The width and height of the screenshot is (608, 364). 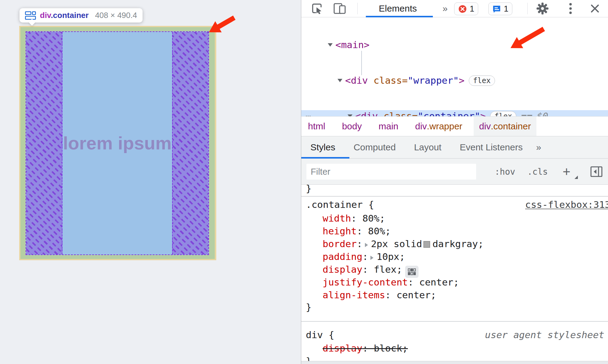 I want to click on page-heading: lorem ipsum, so click(x=118, y=143).